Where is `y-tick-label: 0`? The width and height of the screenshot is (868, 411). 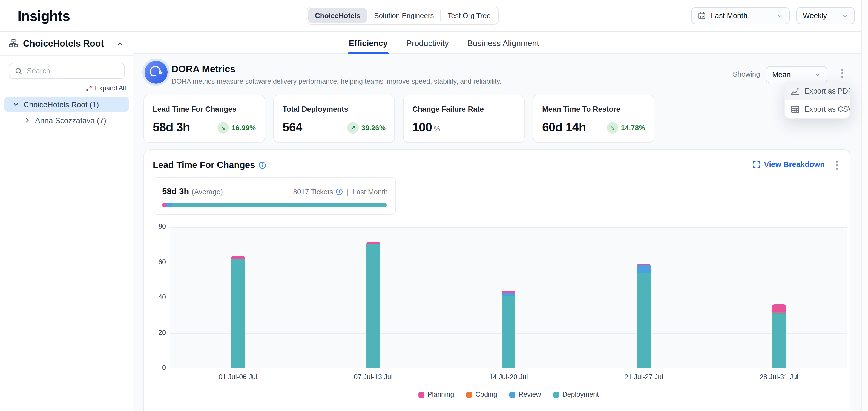 y-tick-label: 0 is located at coordinates (159, 368).